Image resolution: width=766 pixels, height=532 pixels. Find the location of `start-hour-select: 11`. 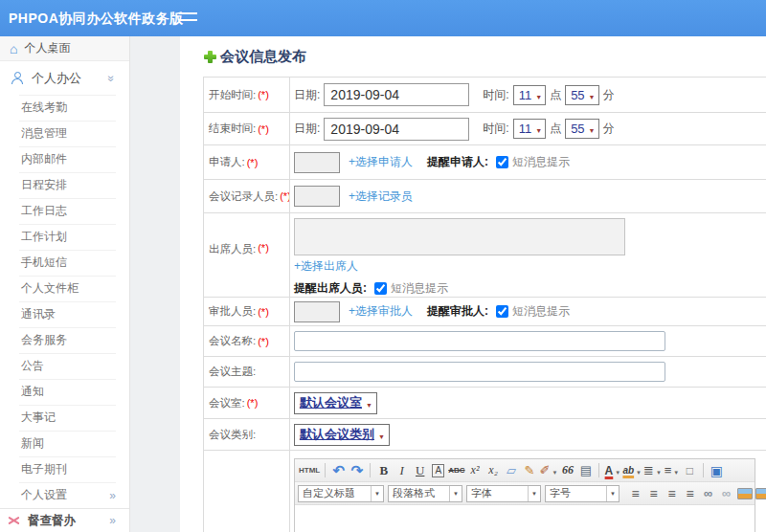

start-hour-select: 11 is located at coordinates (529, 96).